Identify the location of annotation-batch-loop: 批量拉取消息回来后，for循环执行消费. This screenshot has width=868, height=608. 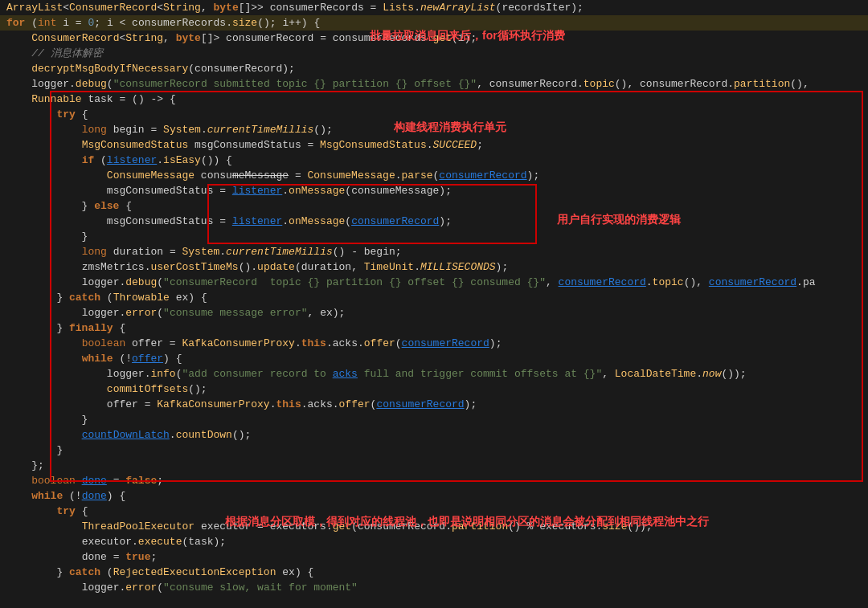
(468, 36).